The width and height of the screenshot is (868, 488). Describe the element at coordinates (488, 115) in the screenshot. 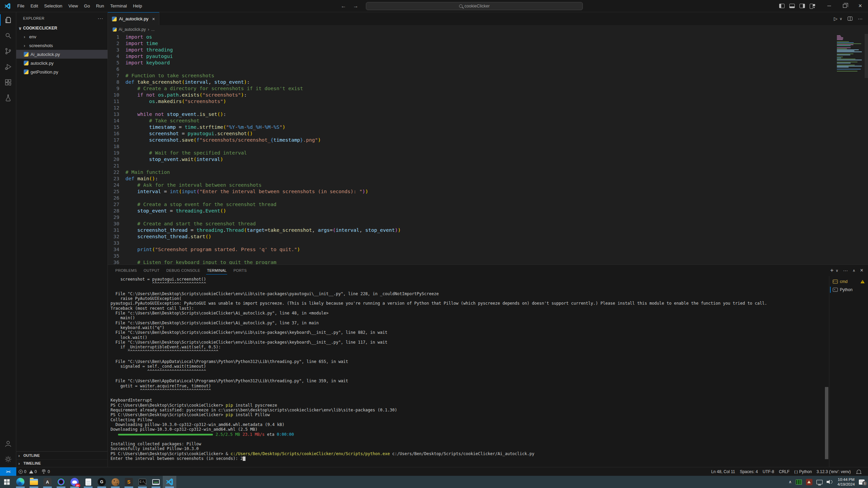

I see `code-line: 13 while not stop_event.is_set():` at that location.